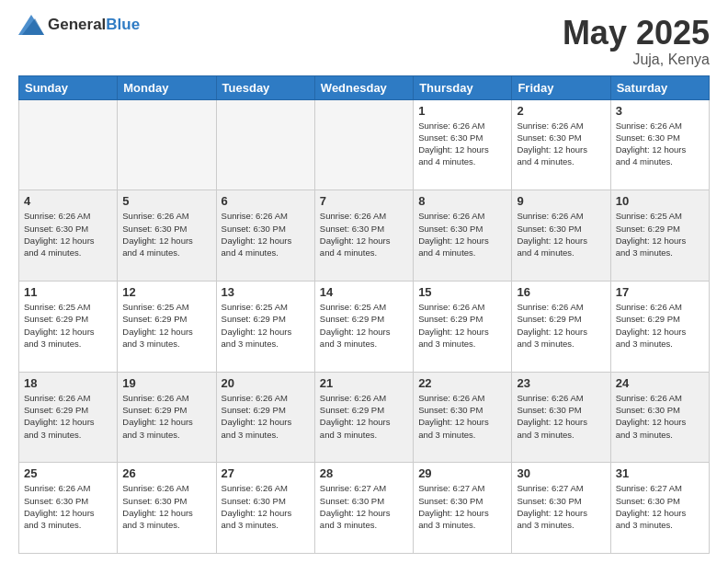  Describe the element at coordinates (660, 383) in the screenshot. I see `day-number: 24` at that location.